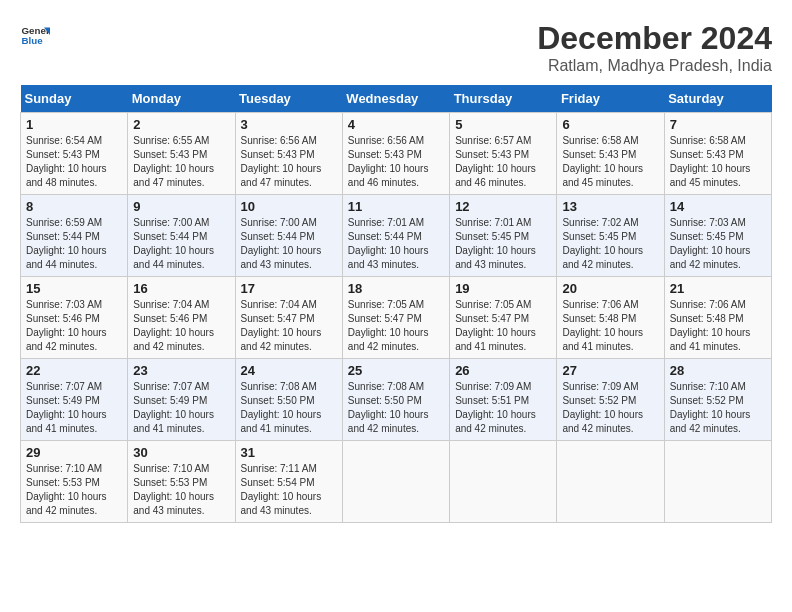 Image resolution: width=792 pixels, height=612 pixels. Describe the element at coordinates (610, 236) in the screenshot. I see `calendar-cell: 13Sunrise: 7:02 AM Sunset: 5:45 PM Dayli…` at that location.